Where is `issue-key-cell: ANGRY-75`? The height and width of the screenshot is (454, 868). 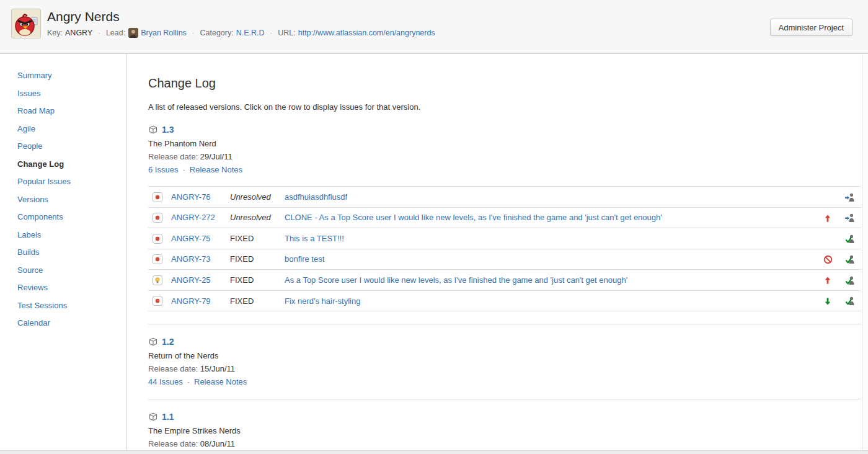 issue-key-cell: ANGRY-75 is located at coordinates (196, 239).